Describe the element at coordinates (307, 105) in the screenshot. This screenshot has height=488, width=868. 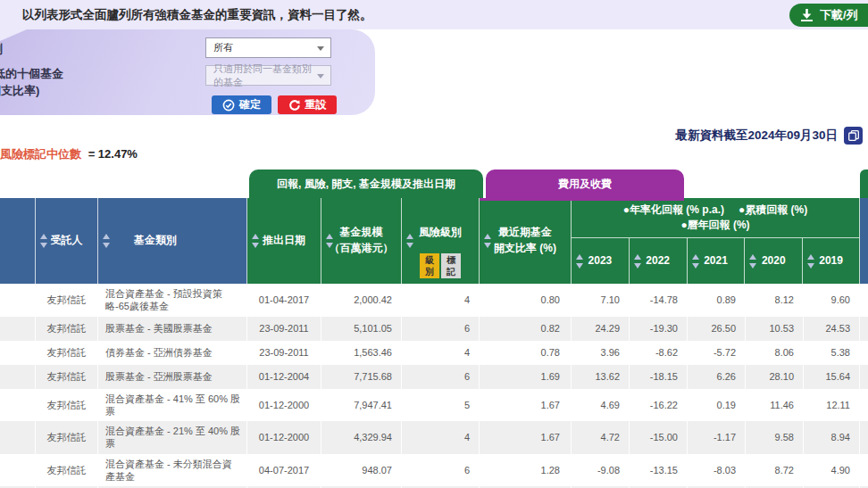
I see `reset-button: 重設` at that location.